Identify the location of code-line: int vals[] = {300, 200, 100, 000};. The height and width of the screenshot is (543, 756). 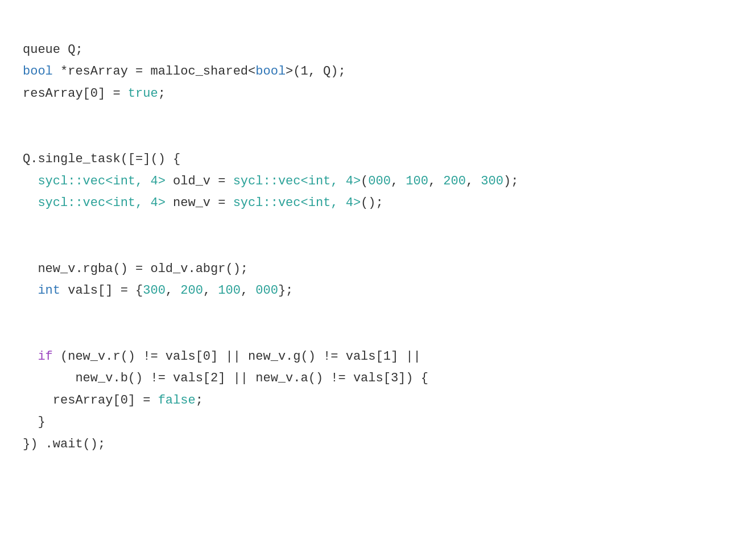
(378, 291).